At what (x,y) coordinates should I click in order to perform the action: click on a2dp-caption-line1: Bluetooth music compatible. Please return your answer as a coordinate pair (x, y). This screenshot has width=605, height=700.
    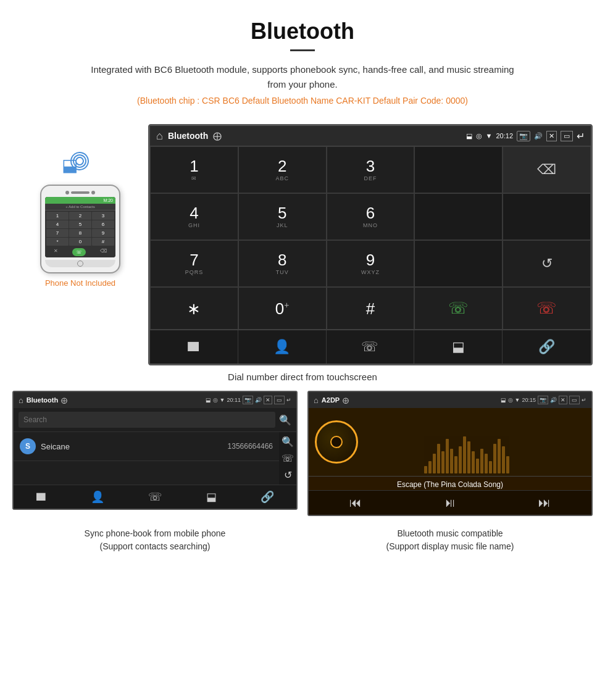
    Looking at the image, I should click on (449, 533).